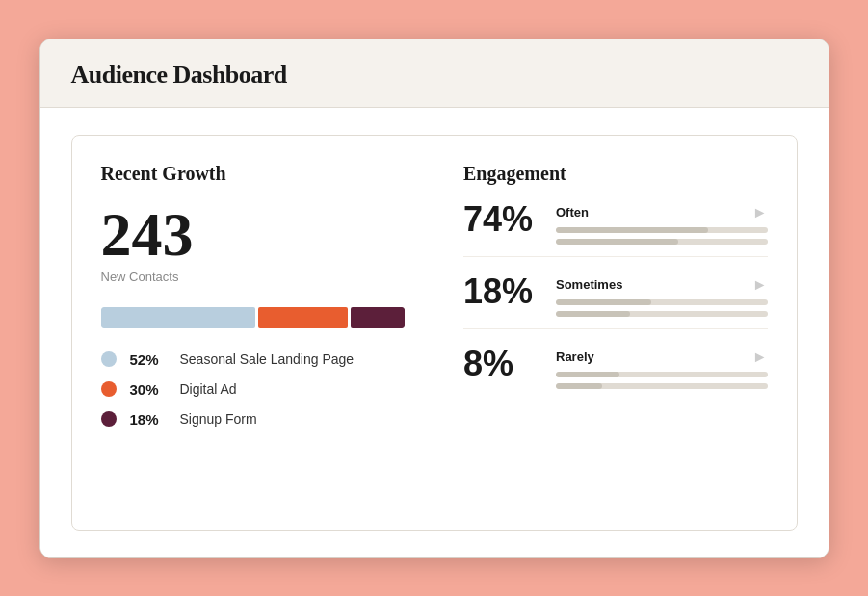  I want to click on legend-label-1: Digital Ad, so click(208, 389).